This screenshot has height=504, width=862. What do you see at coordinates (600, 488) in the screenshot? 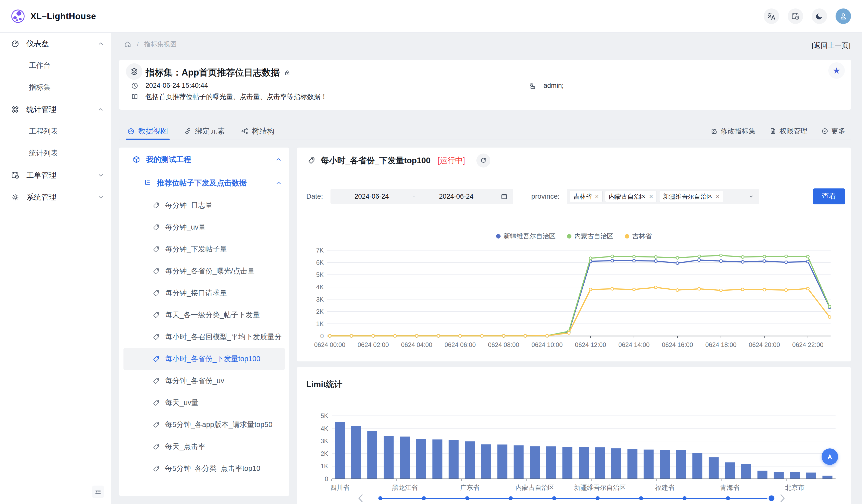
I see `svg-text: 新疆维吾尔自治区` at bounding box center [600, 488].